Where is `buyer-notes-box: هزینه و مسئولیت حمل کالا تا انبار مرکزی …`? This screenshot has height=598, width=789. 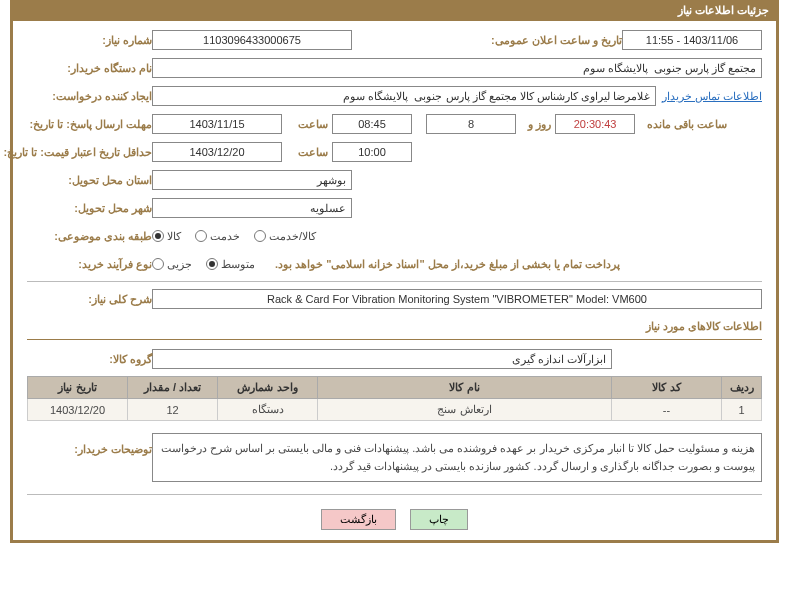
buyer-notes-box: هزینه و مسئولیت حمل کالا تا انبار مرکزی … is located at coordinates (457, 458).